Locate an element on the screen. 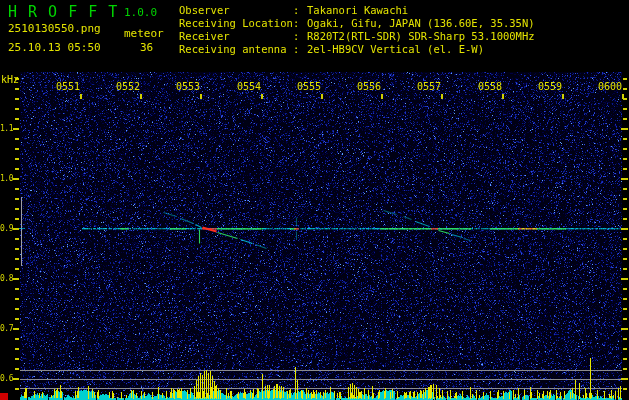 The width and height of the screenshot is (629, 400). app-title: H R O F F T is located at coordinates (63, 12).